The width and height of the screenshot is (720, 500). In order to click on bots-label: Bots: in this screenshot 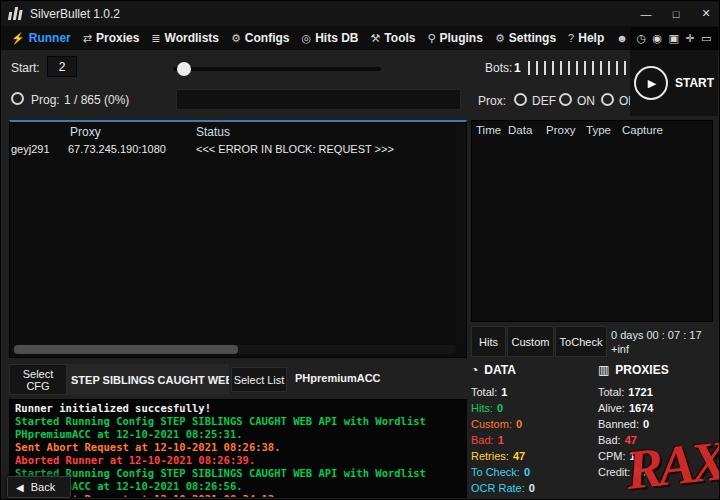, I will do `click(498, 68)`.